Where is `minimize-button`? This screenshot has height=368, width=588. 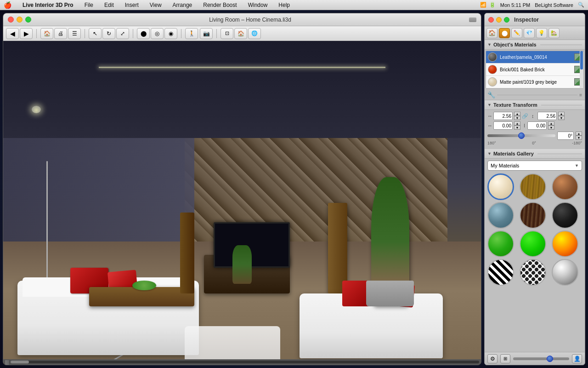 minimize-button is located at coordinates (19, 19).